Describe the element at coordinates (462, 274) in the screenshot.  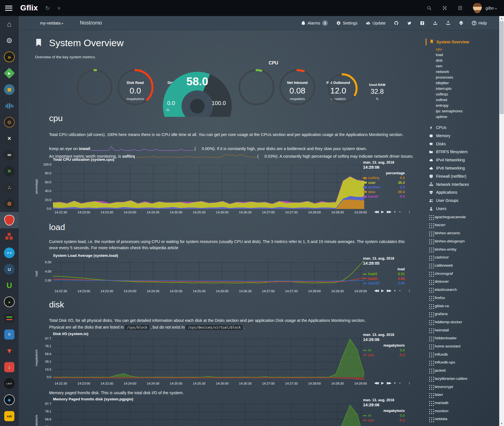
I see `nav-app-chronograf: chronograf` at that location.